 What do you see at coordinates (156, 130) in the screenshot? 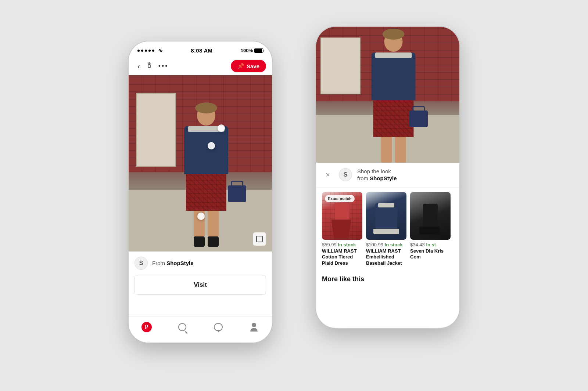
I see `door-area` at bounding box center [156, 130].